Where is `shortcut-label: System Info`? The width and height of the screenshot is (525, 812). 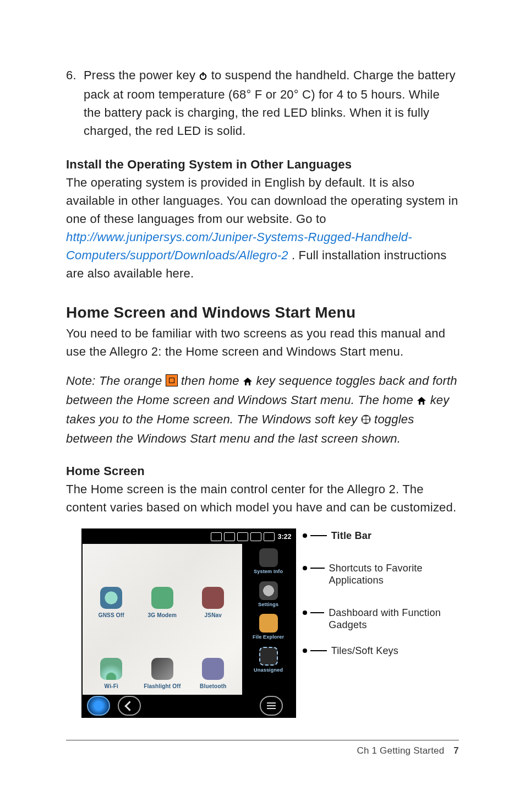 shortcut-label: System Info is located at coordinates (269, 572).